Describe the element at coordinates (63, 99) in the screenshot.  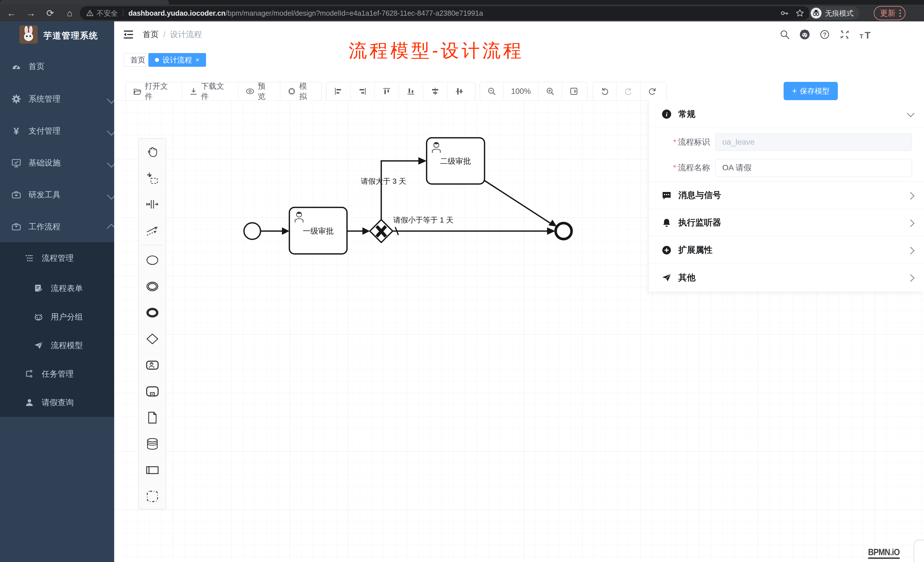
I see `sidebar-item-system: 系统管理` at that location.